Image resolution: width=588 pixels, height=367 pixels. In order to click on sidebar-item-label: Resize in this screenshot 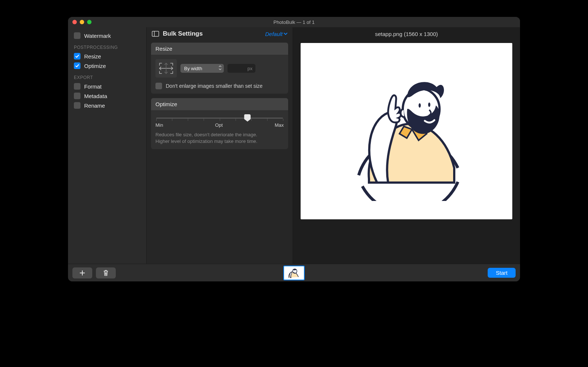, I will do `click(93, 57)`.